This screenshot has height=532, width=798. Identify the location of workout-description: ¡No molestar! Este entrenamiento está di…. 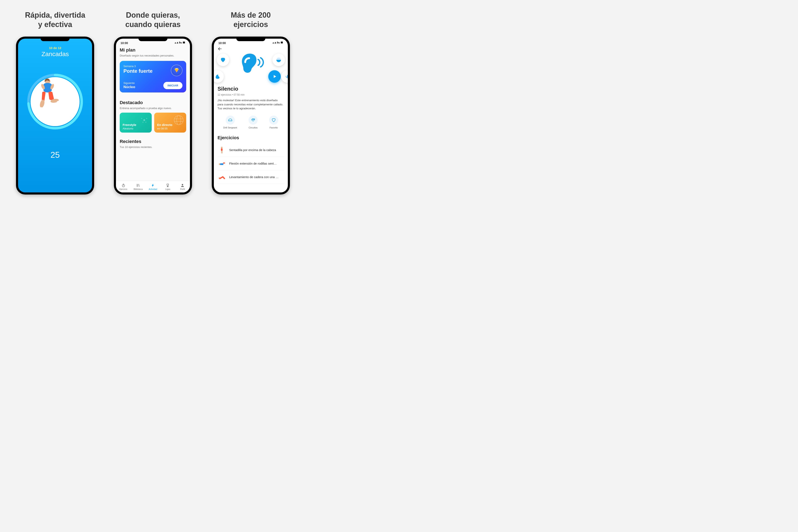
(251, 104).